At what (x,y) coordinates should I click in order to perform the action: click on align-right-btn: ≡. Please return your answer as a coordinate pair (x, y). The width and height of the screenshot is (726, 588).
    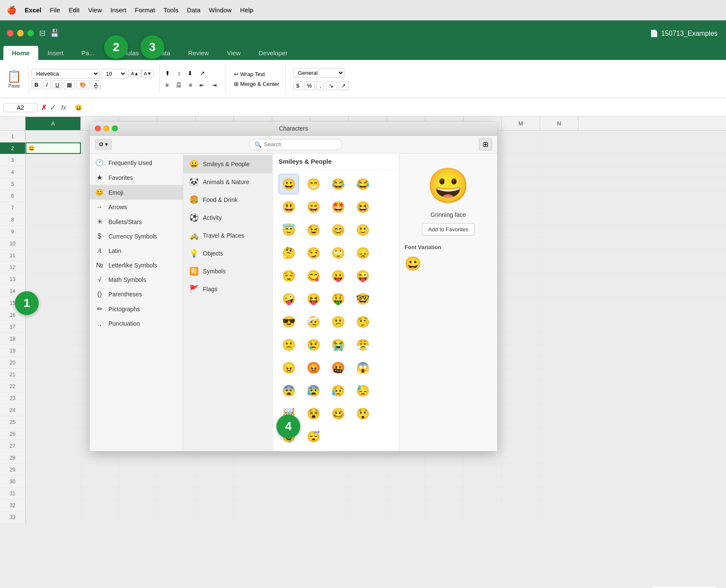
    Looking at the image, I should click on (191, 85).